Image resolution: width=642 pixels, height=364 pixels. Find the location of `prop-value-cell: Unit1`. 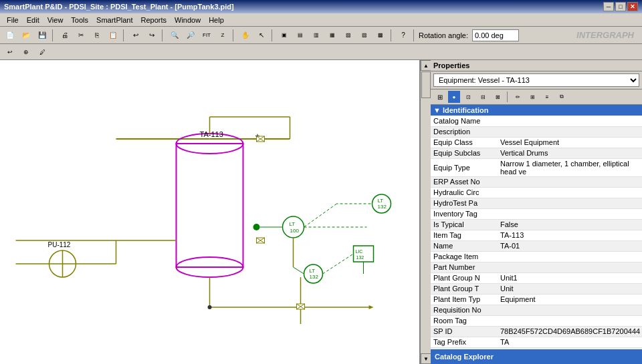

prop-value-cell: Unit1 is located at coordinates (570, 278).